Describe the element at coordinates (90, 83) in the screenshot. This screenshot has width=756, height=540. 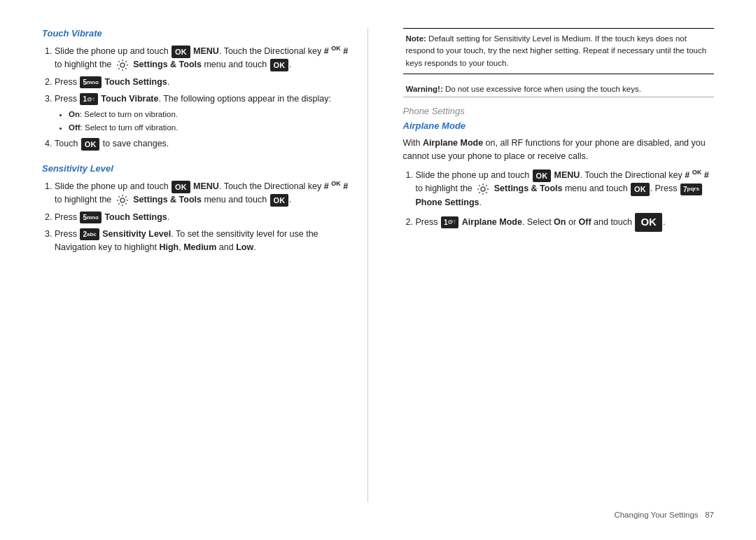
I see `key-5mno: 5mno` at that location.